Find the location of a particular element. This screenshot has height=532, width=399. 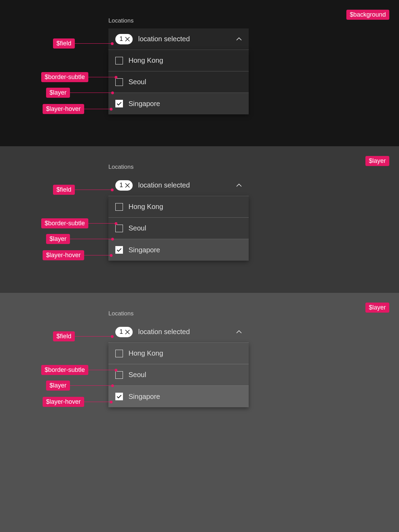

token-tag-background: $background is located at coordinates (368, 15).